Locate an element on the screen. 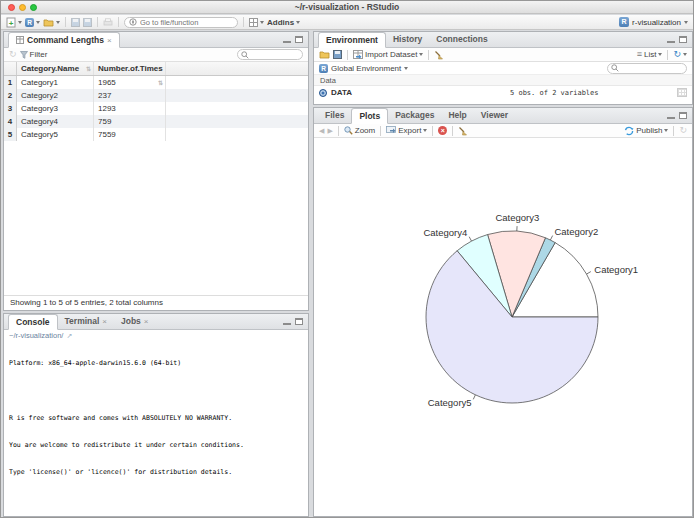  addins-button: Addins is located at coordinates (284, 22).